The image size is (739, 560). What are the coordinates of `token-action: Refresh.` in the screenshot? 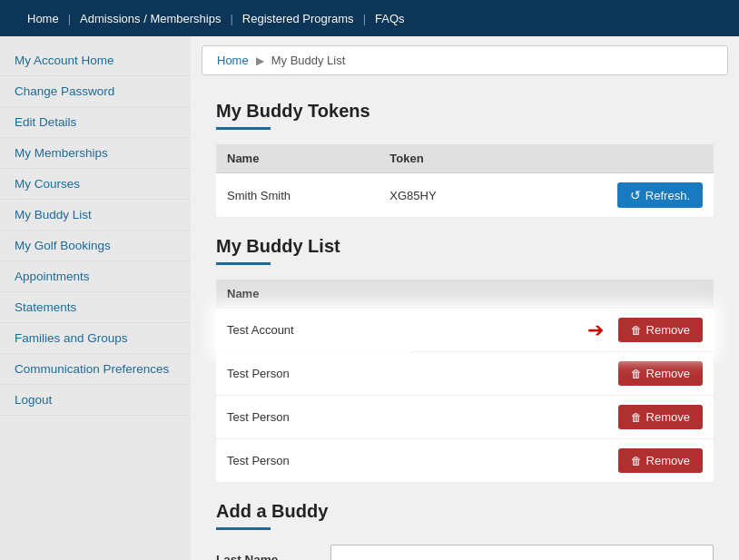 It's located at (612, 196).